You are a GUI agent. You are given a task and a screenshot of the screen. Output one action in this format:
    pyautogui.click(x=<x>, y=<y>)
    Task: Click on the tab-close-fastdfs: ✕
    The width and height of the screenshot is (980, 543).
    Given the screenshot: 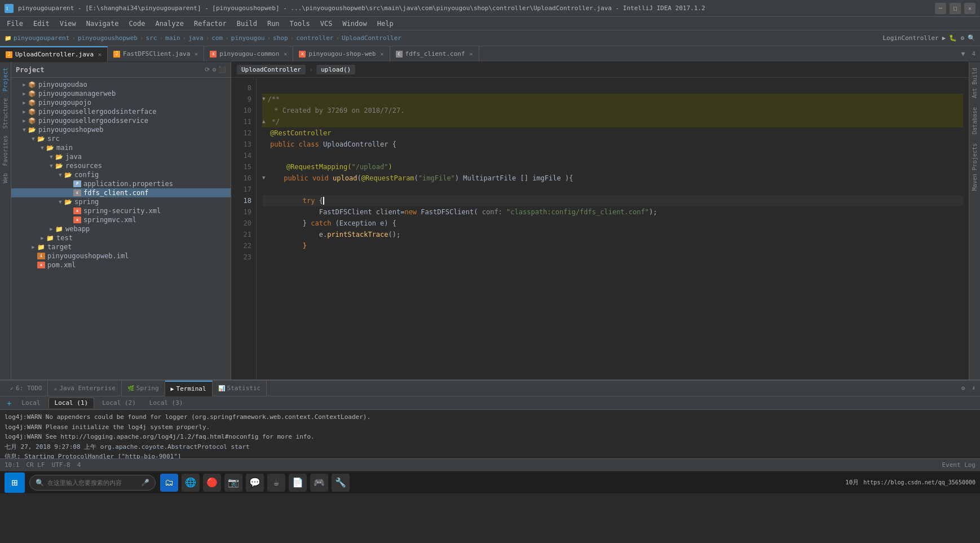 What is the action you would take?
    pyautogui.click(x=196, y=54)
    